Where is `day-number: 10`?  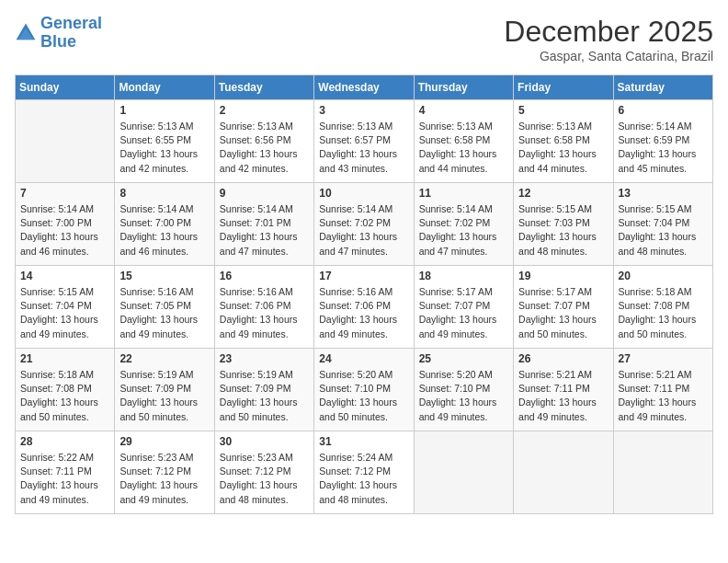 day-number: 10 is located at coordinates (364, 193).